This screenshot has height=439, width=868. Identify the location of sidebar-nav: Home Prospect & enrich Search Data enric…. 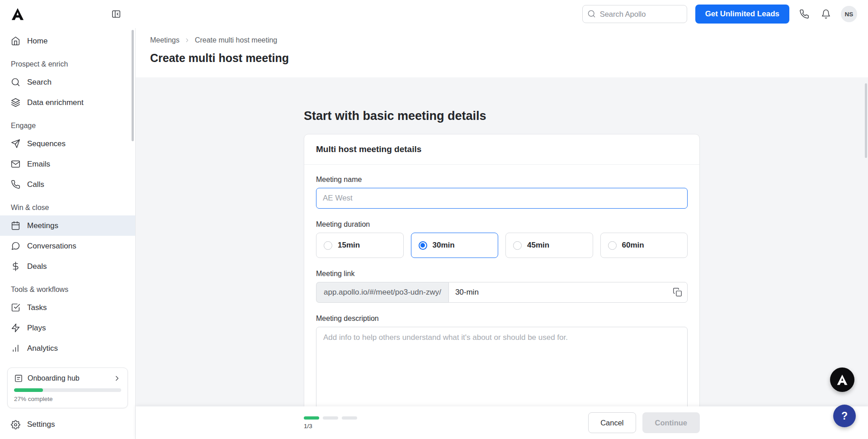
(68, 196).